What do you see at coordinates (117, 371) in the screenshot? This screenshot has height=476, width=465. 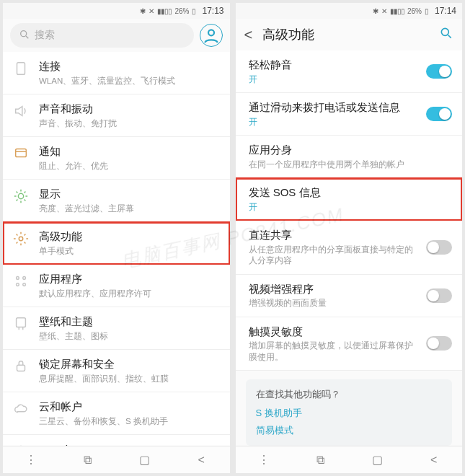 I see `item-lock-security: 锁定屏幕和安全息屏提醒、面部识别、指纹、虹膜` at bounding box center [117, 371].